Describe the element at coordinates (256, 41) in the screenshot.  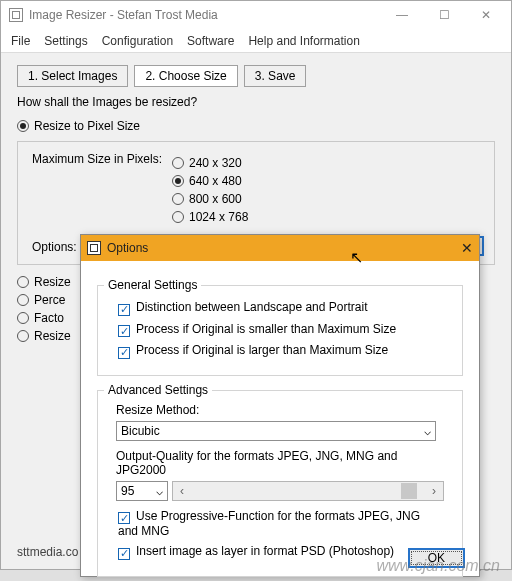
I see `menubar: File Settings Configuration Software Hel…` at that location.